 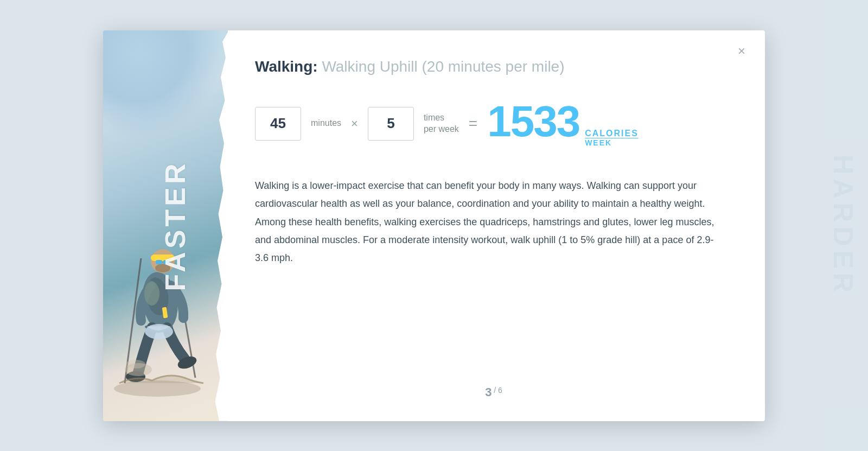 I want to click on modal-image-panel: FASTER, so click(x=165, y=226).